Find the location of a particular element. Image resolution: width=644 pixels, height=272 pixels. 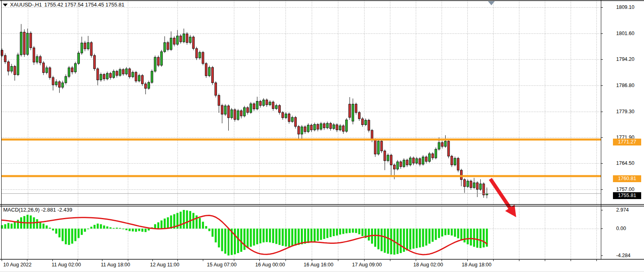

symbol-timeframe-label: XAUUSD-,H1 is located at coordinates (26, 5).